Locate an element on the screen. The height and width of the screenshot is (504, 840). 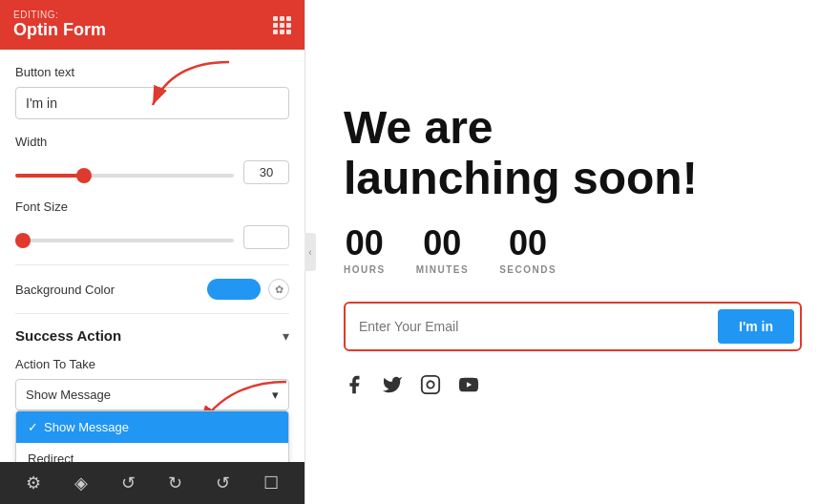
chevron-down-icon: ▾ is located at coordinates (286, 336).